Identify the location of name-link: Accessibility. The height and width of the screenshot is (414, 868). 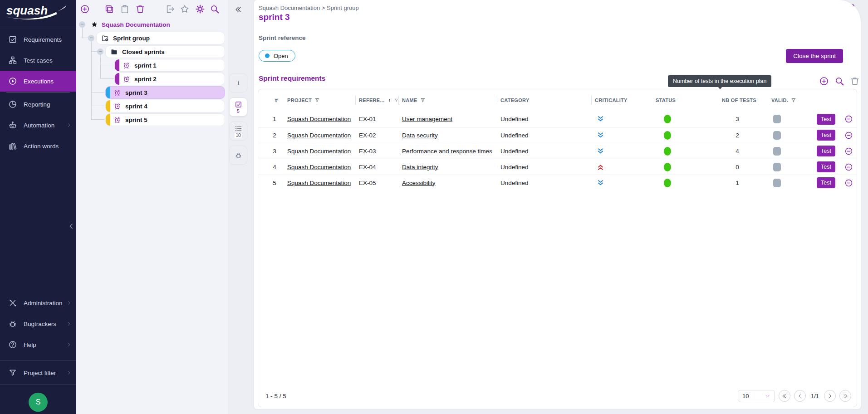
(419, 183).